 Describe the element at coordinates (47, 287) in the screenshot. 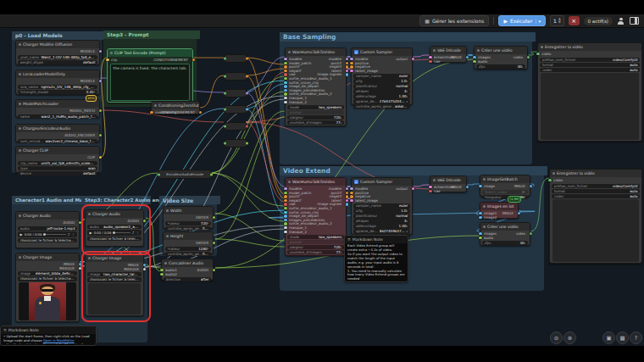

I see `node-load-image-1: Charger ImageIMAGEMASQUEimageélément_b0d…` at that location.